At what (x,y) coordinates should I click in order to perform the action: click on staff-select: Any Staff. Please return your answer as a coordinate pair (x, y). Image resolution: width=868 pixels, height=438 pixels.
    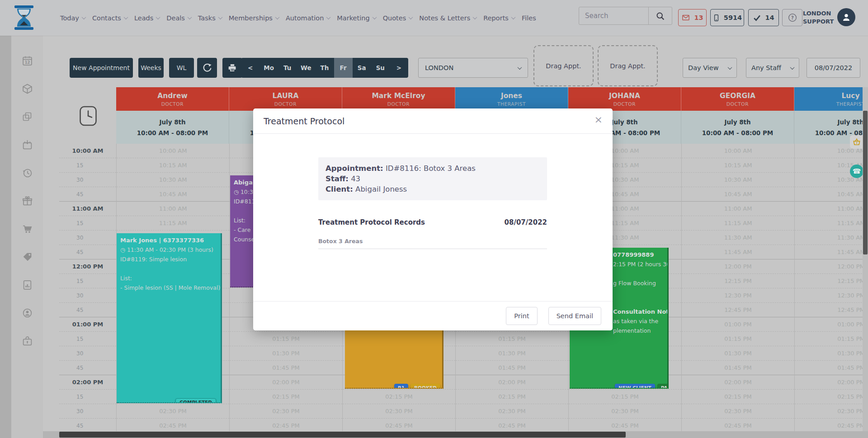
    Looking at the image, I should click on (773, 68).